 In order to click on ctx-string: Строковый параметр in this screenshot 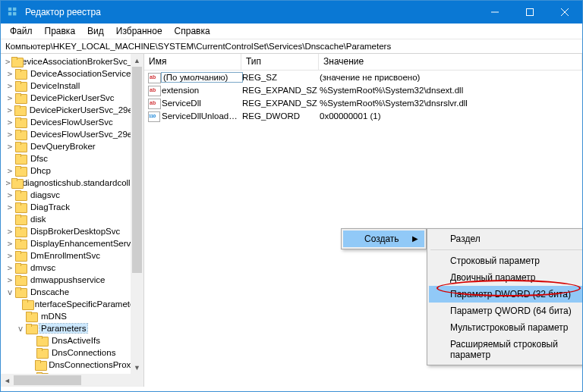, I will do `click(506, 261)`.